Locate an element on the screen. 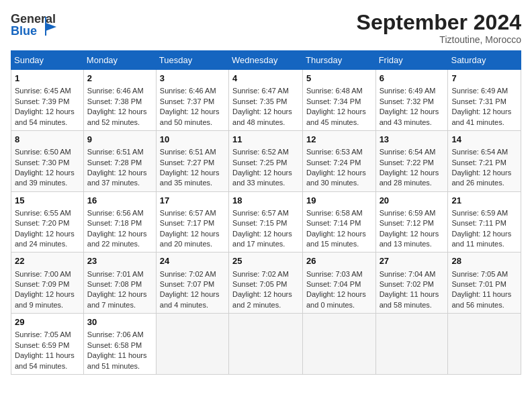 The height and width of the screenshot is (411, 532). daylight-text: Daylight: 12 hours and 48 minutes. is located at coordinates (262, 117).